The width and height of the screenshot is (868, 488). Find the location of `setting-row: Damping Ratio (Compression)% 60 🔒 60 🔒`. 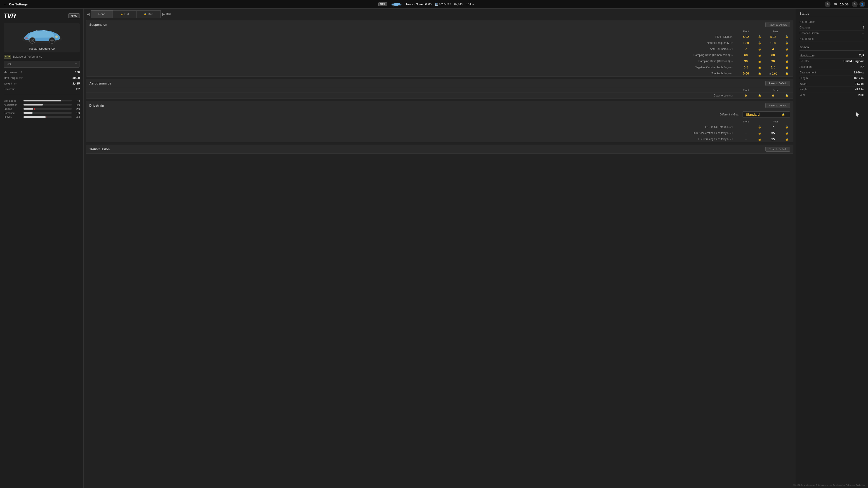

setting-row: Damping Ratio (Compression)% 60 🔒 60 🔒 is located at coordinates (208, 55).